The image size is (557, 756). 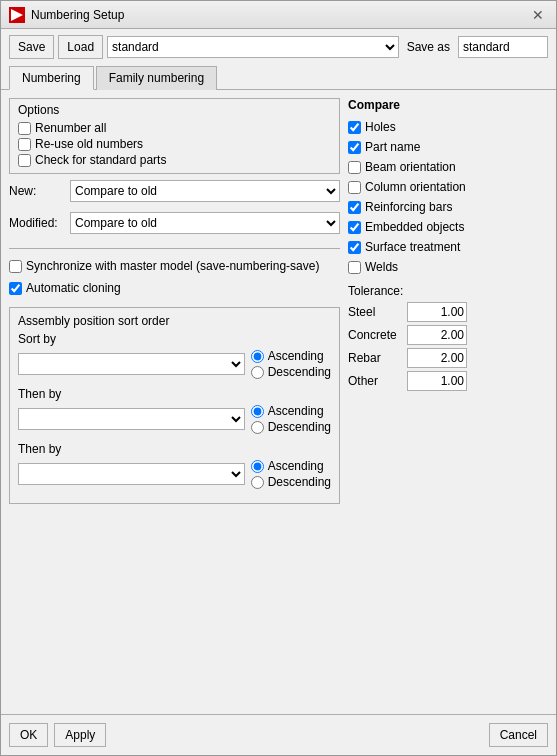 What do you see at coordinates (174, 356) in the screenshot?
I see `sort-group-1: Sort by Ascending Descen` at bounding box center [174, 356].